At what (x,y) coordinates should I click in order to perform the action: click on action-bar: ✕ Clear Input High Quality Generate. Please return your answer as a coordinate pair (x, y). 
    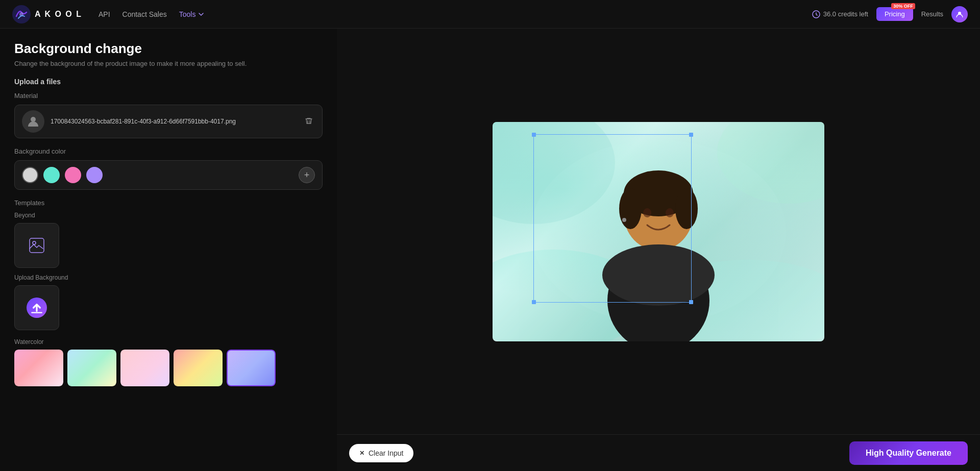
    Looking at the image, I should click on (658, 453).